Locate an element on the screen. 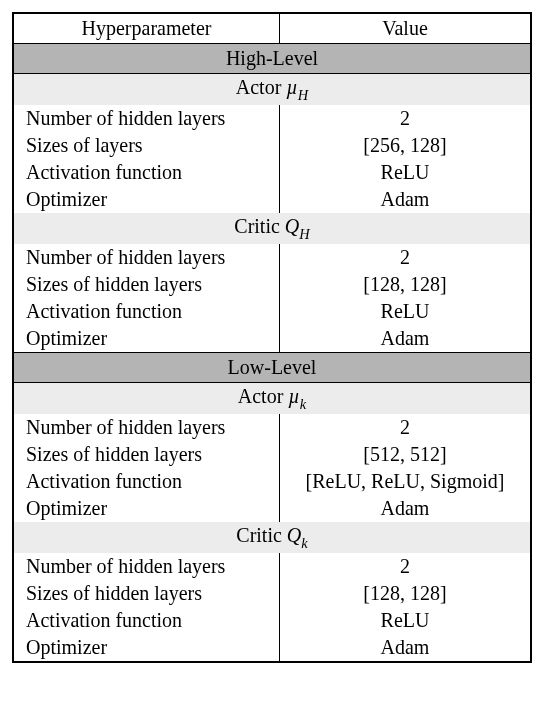 The width and height of the screenshot is (546, 710). subsection-actor-mu-H: Actor µH is located at coordinates (272, 90).